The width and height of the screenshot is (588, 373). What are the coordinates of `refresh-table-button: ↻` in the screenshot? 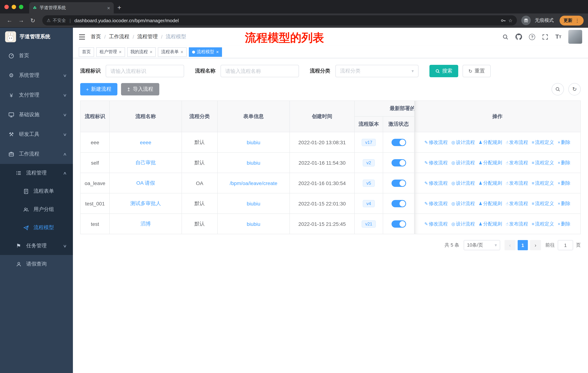 It's located at (574, 89).